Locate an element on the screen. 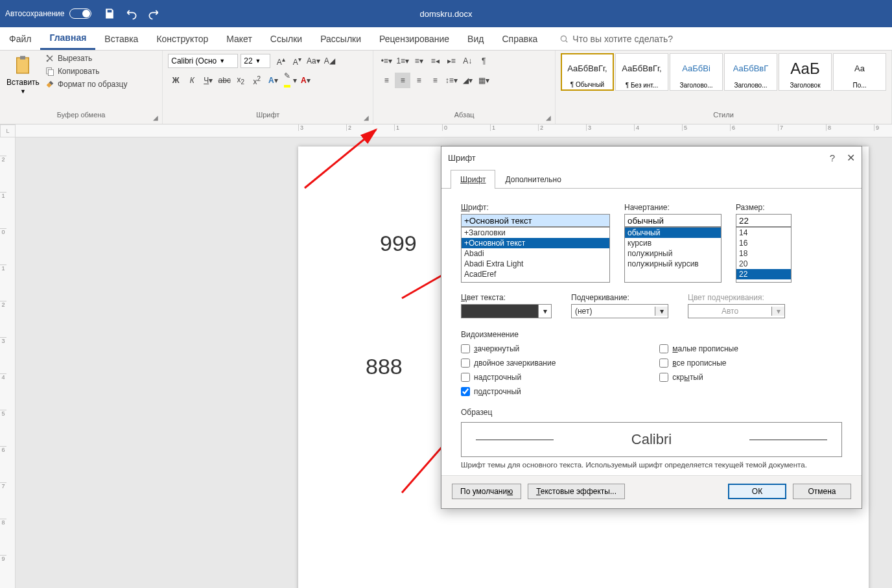 This screenshot has height=588, width=892. effect-checkbox: малые прописные is located at coordinates (699, 349).